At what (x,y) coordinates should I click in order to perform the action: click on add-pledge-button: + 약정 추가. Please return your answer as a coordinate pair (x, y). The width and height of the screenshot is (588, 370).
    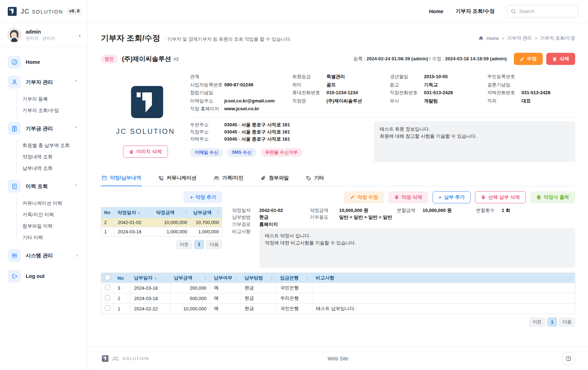
    Looking at the image, I should click on (203, 197).